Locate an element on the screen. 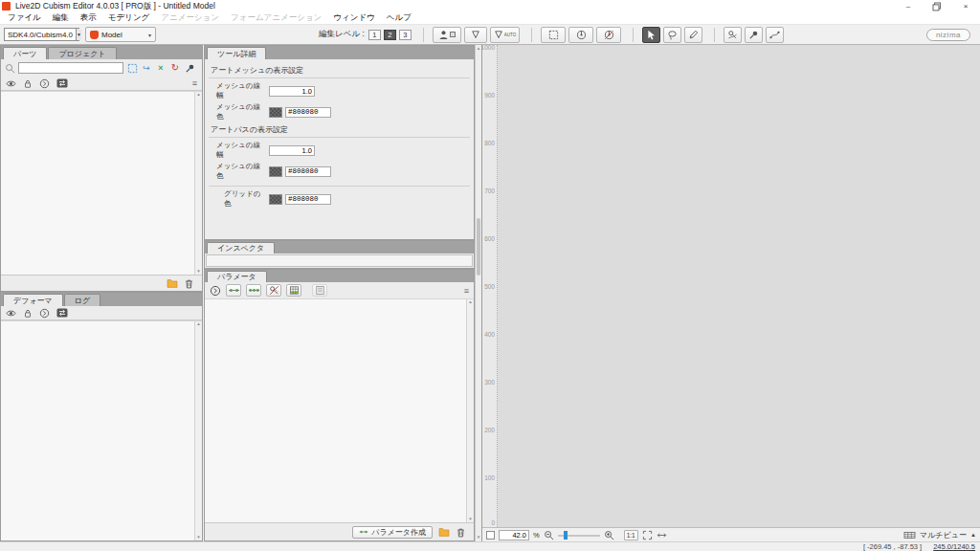 The height and width of the screenshot is (551, 980). menu-window: ウィンドウ is located at coordinates (354, 18).